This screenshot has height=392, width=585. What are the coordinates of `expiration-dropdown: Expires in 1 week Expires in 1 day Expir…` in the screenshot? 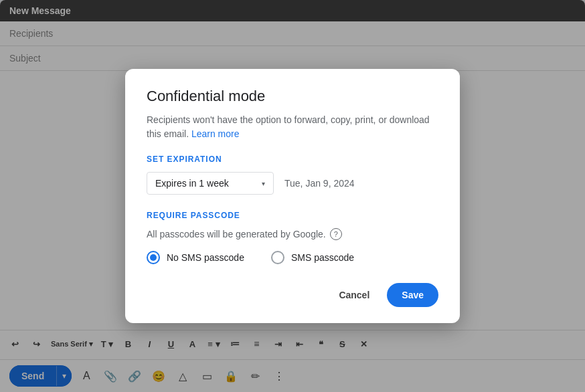 It's located at (206, 183).